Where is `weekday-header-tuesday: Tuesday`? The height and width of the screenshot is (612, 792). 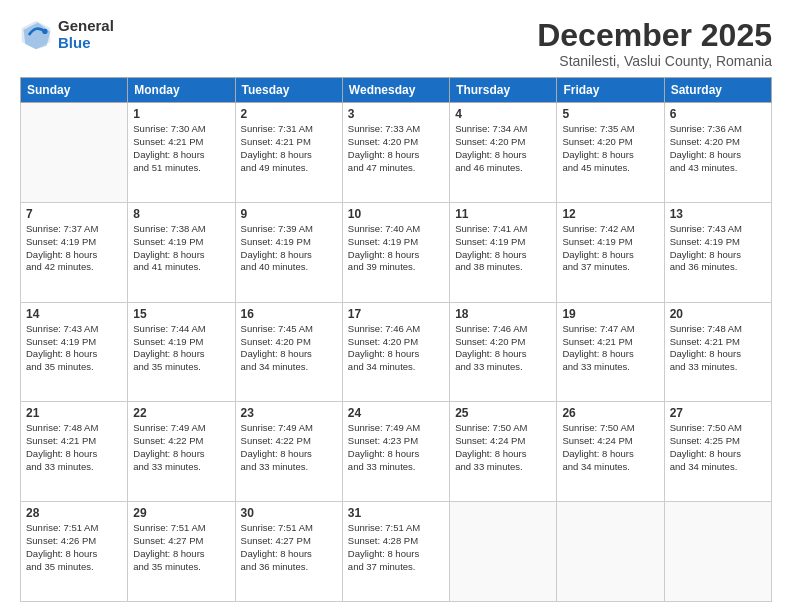
weekday-header-tuesday: Tuesday is located at coordinates (288, 90).